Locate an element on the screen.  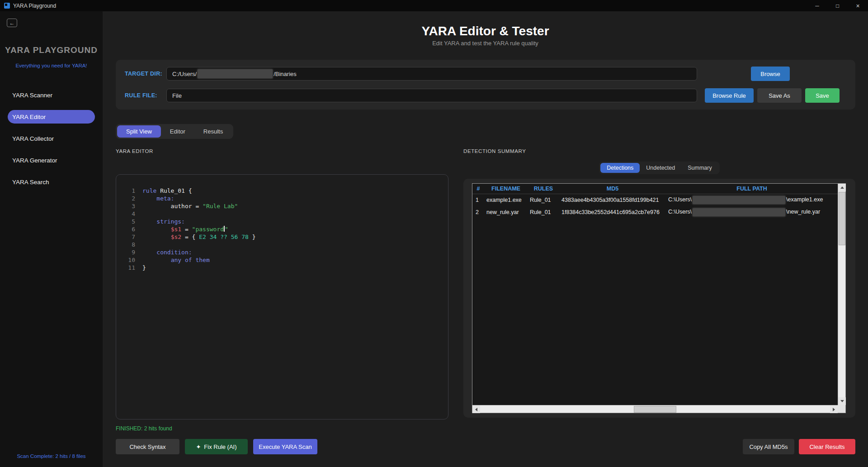
scroll-down-icon is located at coordinates (842, 401).